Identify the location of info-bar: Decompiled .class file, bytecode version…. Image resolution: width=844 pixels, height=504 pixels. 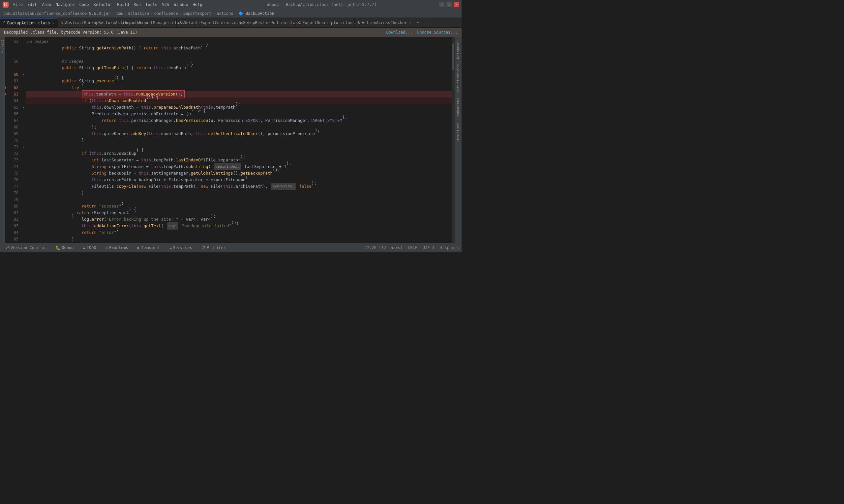
(231, 32).